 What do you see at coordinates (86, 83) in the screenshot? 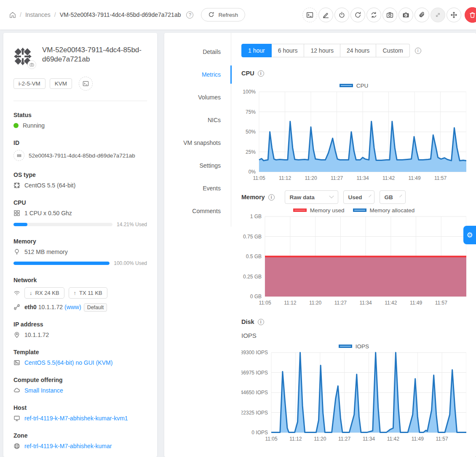
I see `console-shortcut-button` at bounding box center [86, 83].